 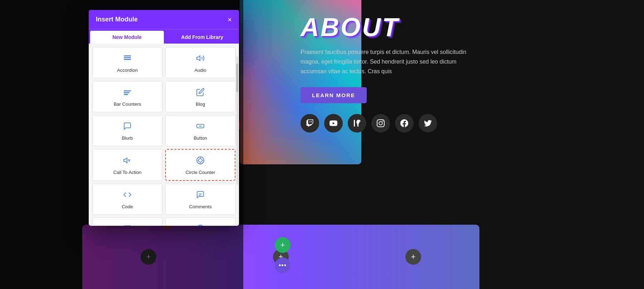 What do you see at coordinates (386, 27) in the screenshot?
I see `about-title: ABOUT` at bounding box center [386, 27].